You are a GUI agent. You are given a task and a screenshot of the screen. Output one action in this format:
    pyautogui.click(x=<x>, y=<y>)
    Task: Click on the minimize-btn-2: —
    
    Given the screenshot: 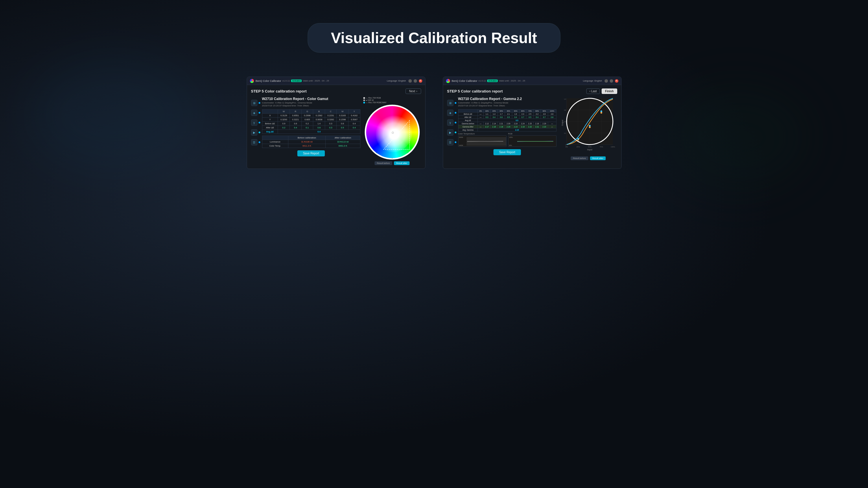 What is the action you would take?
    pyautogui.click(x=606, y=81)
    